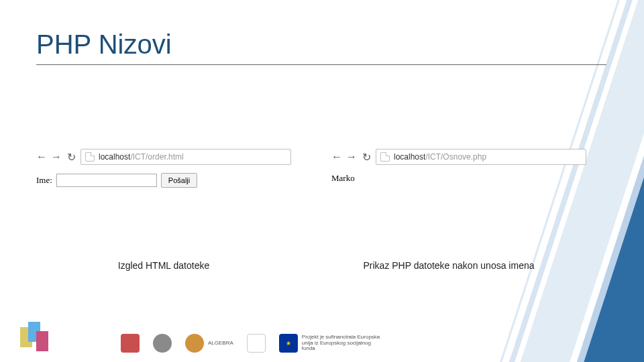 Image resolution: width=644 pixels, height=362 pixels. What do you see at coordinates (321, 265) in the screenshot?
I see `captions: Izgled HTML datoteke Prikaz PHP datoteke…` at bounding box center [321, 265].